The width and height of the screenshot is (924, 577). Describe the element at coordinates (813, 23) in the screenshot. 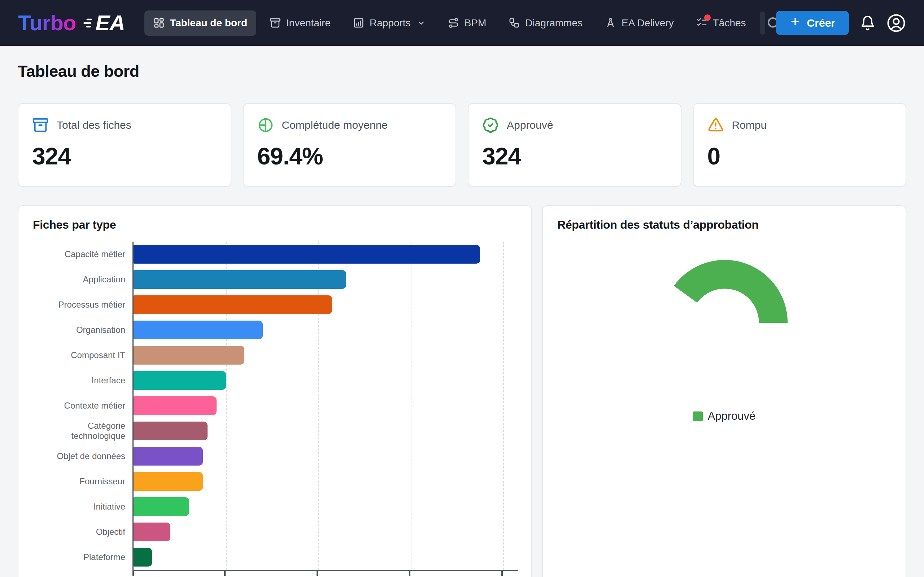

I see `create-button: Créer` at that location.